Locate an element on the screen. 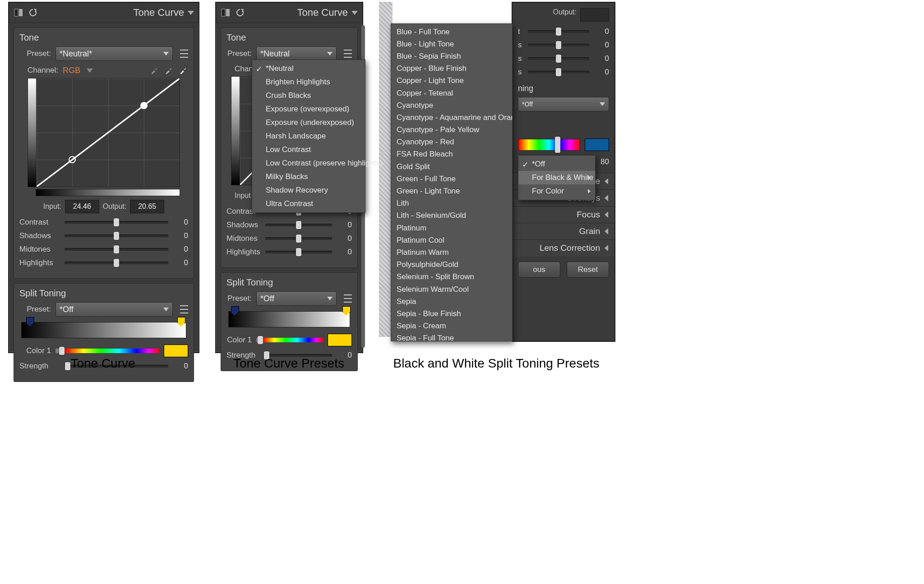  bw-preset-item: Sepia - Full Tone is located at coordinates (452, 337).